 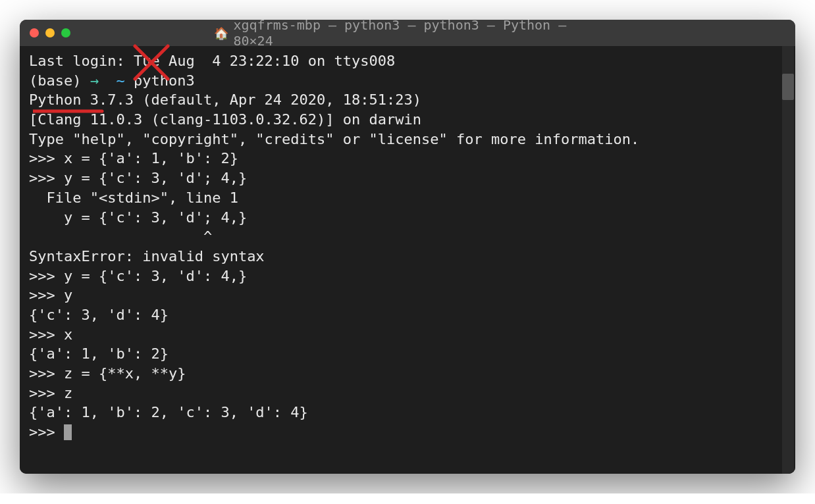 What do you see at coordinates (408, 81) in the screenshot?
I see `terminal-prompt-line: (base) → ~ python3` at bounding box center [408, 81].